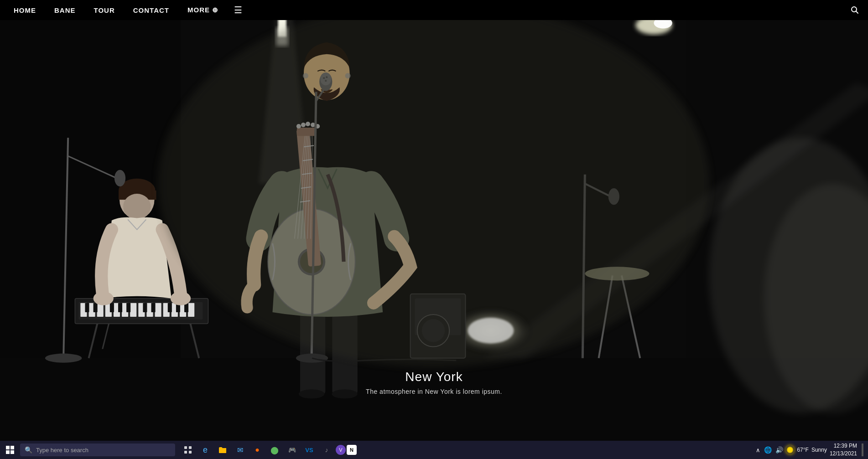 The width and height of the screenshot is (868, 459). I want to click on vscode-icon: VS, so click(309, 450).